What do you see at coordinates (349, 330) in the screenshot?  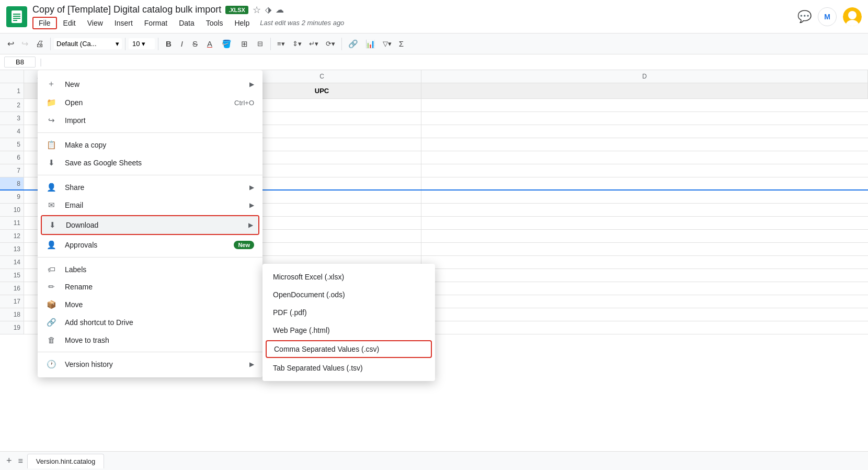 I see `download-html: Web Page (.html)` at bounding box center [349, 330].